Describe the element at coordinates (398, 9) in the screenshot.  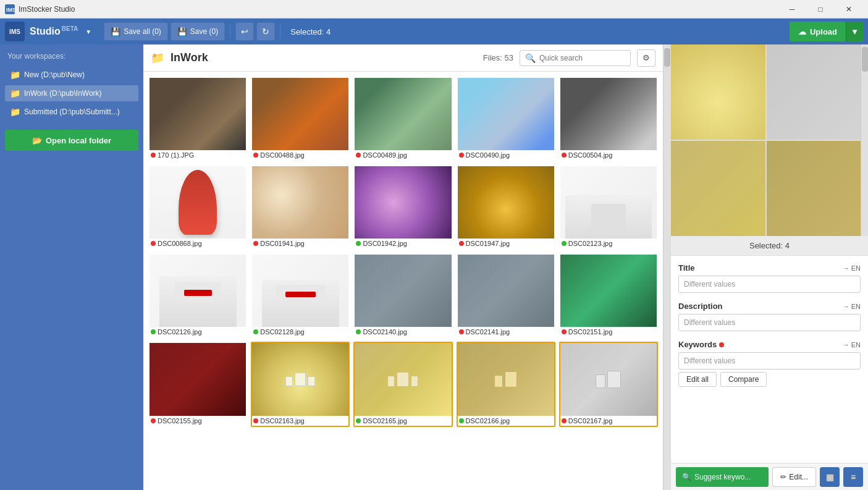
I see `app-title: ImStocker Studio` at that location.